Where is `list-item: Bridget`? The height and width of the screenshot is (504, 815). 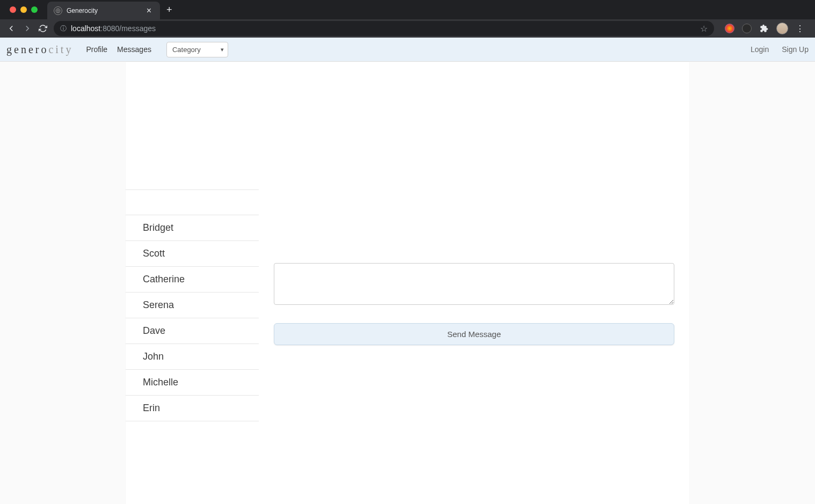
list-item: Bridget is located at coordinates (192, 228).